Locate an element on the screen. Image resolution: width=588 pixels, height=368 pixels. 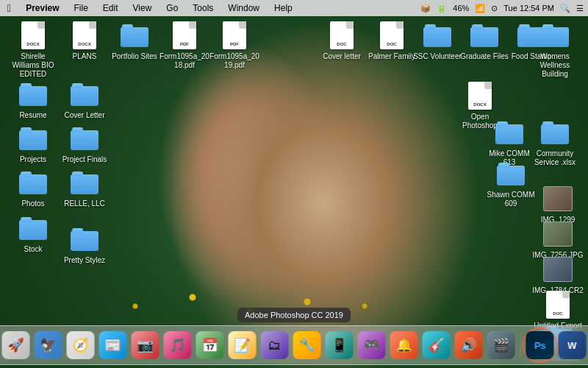
icon-shirelle-williams: DOCX Shirelle Williams BIO EDITED is located at coordinates (33, 50).